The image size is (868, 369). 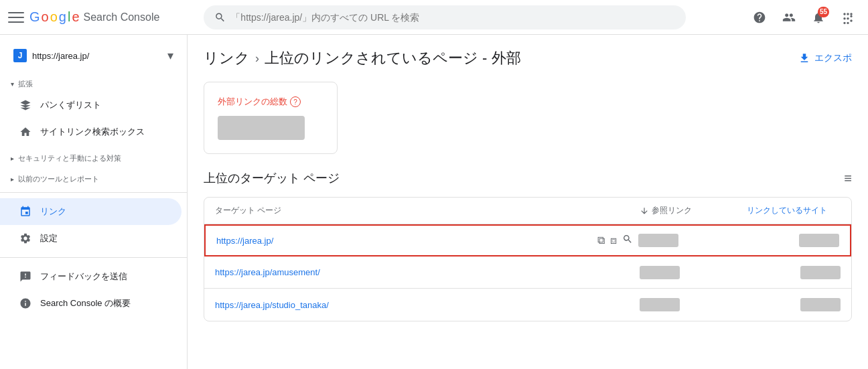 What do you see at coordinates (528, 305) in the screenshot?
I see `table-row: https://jarea.jp/studio_tanaka/ ⧉ ⧈ 🔍` at bounding box center [528, 305].